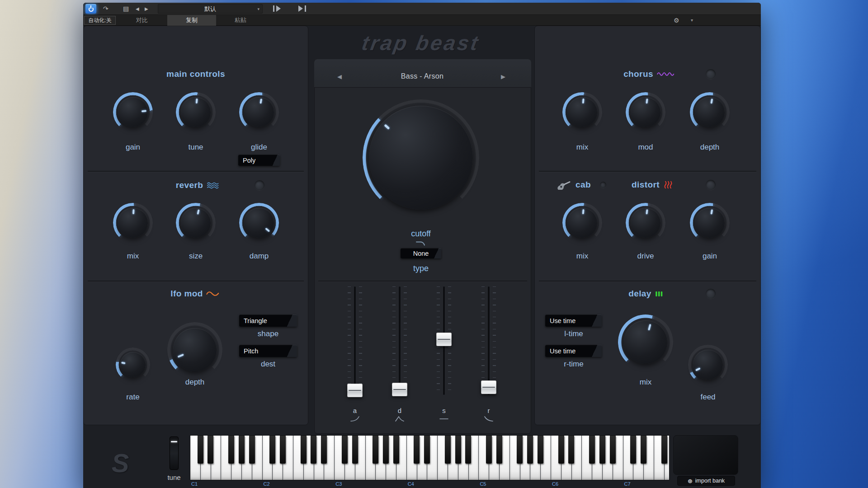  Describe the element at coordinates (259, 223) in the screenshot. I see `reverb-damp-knob` at that location.